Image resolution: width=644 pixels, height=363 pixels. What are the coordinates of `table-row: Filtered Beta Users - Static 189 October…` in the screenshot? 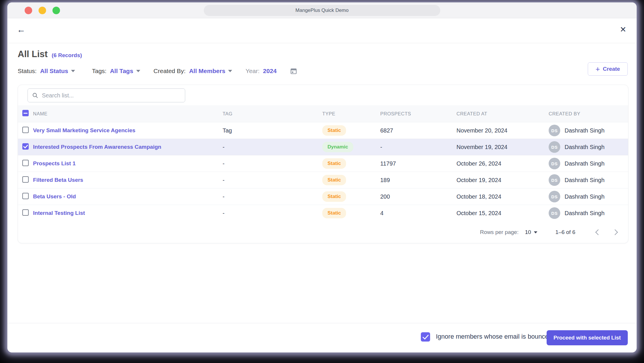 It's located at (323, 180).